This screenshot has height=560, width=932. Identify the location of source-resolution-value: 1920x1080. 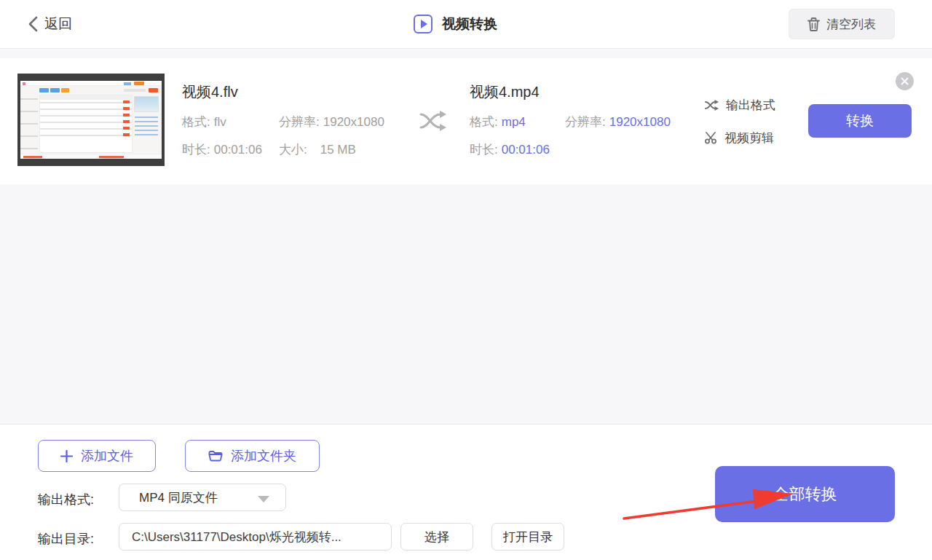
(354, 122).